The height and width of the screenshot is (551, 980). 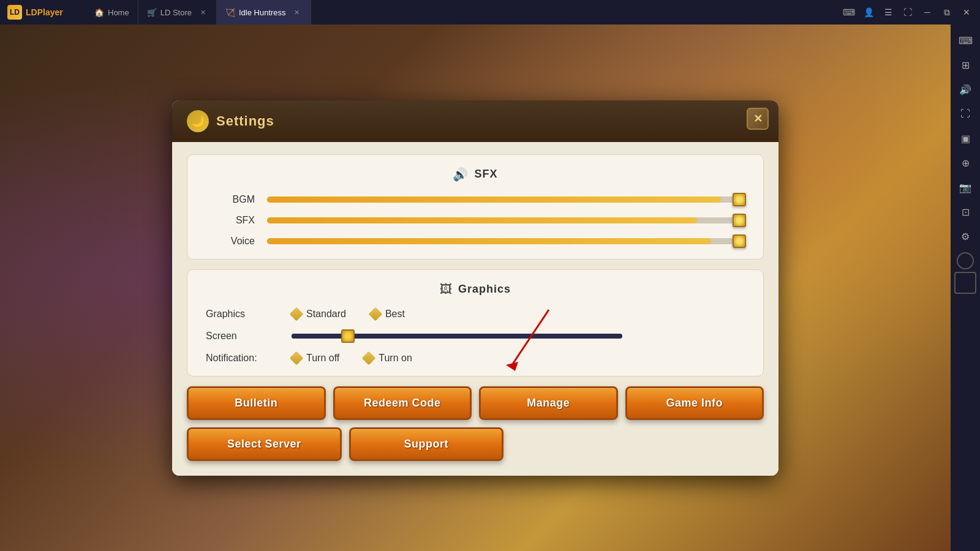 I want to click on ldstore-icon: 🛒, so click(x=152, y=12).